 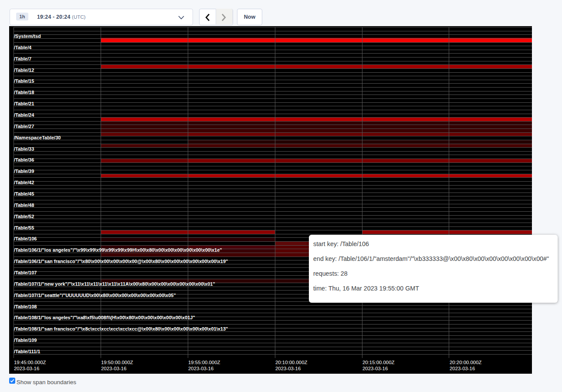 What do you see at coordinates (24, 70) in the screenshot?
I see `svg-text: /Table/12` at bounding box center [24, 70].